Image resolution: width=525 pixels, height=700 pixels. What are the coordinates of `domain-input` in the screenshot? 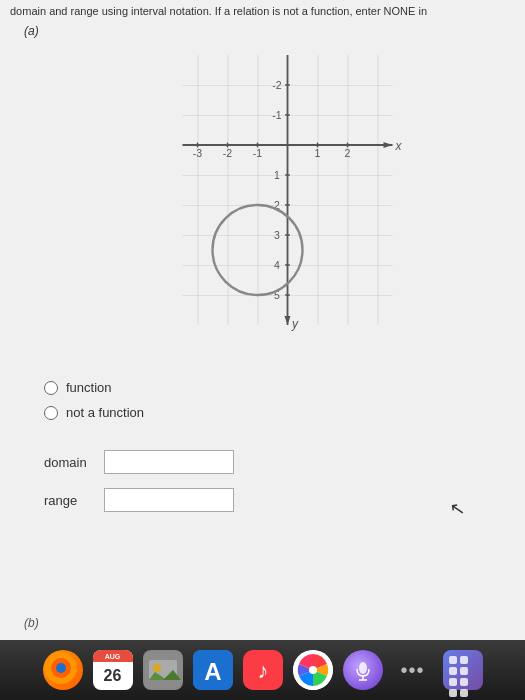 It's located at (169, 462).